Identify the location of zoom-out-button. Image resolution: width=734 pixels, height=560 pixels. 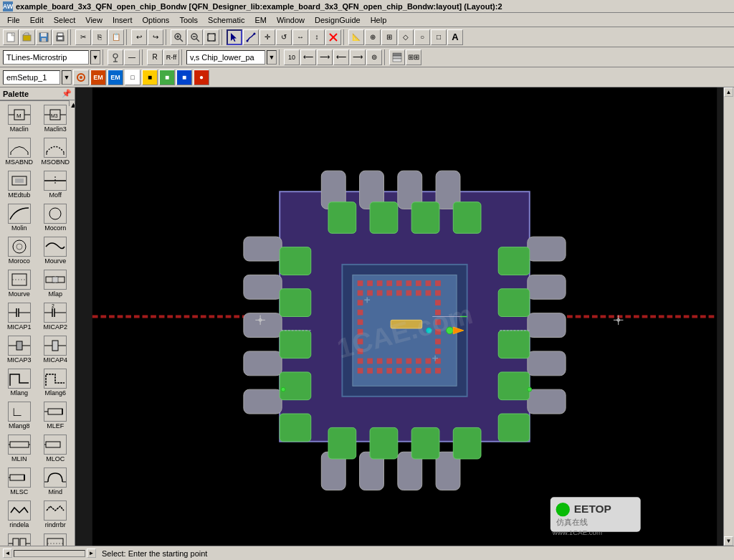
(195, 37).